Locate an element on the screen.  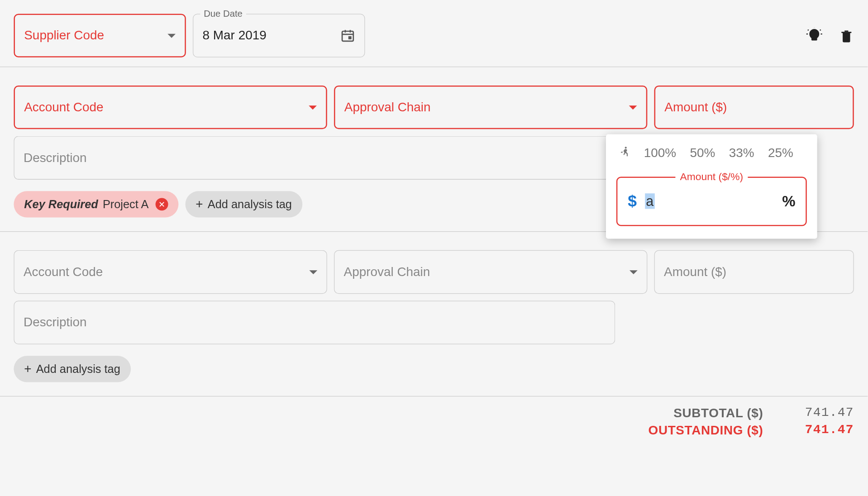
amount-input-field: Amount ($/%) $ a % is located at coordinates (711, 202).